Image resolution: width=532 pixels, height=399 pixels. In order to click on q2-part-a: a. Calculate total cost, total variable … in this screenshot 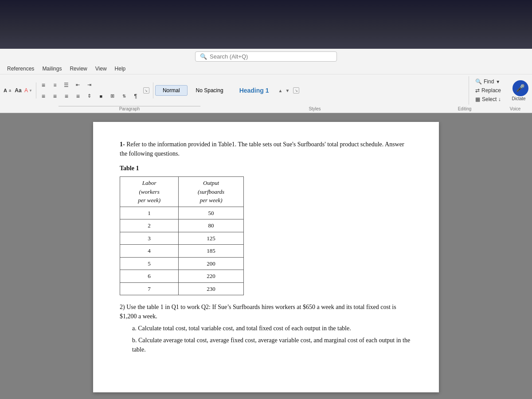, I will do `click(272, 328)`.